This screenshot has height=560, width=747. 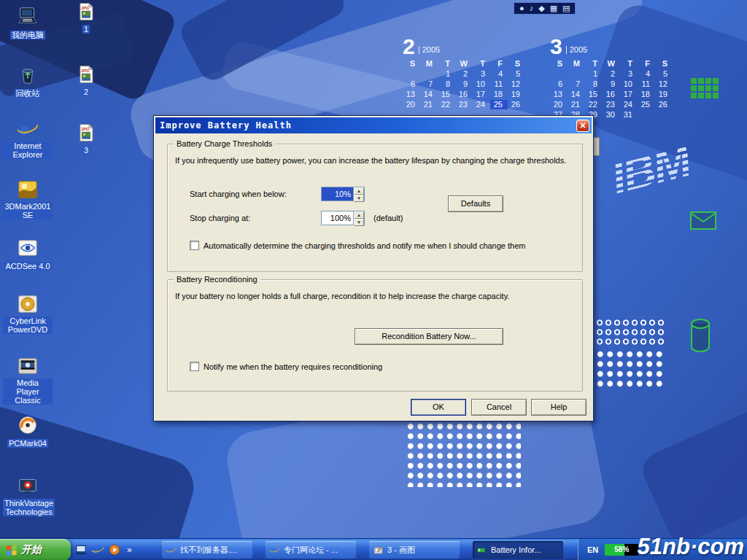 What do you see at coordinates (516, 95) in the screenshot?
I see `calendar-date: 19` at bounding box center [516, 95].